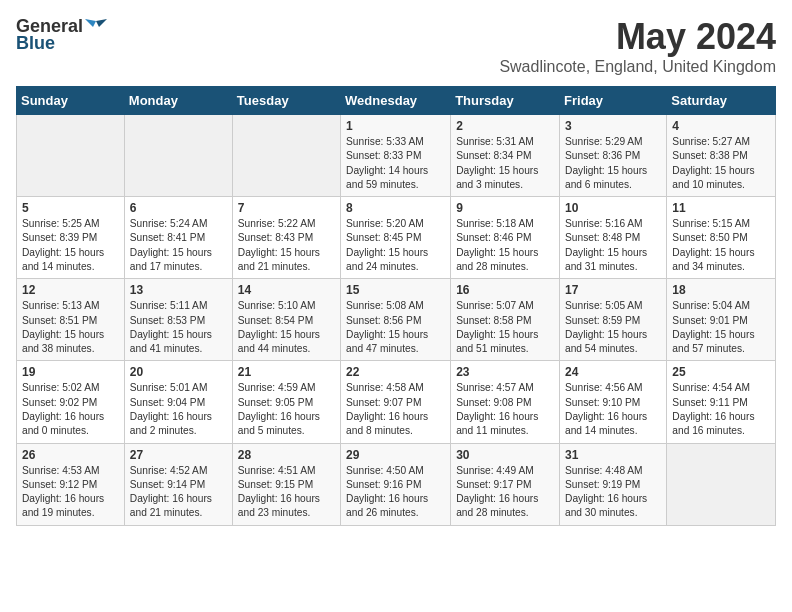  Describe the element at coordinates (178, 372) in the screenshot. I see `day-number: 20` at that location.